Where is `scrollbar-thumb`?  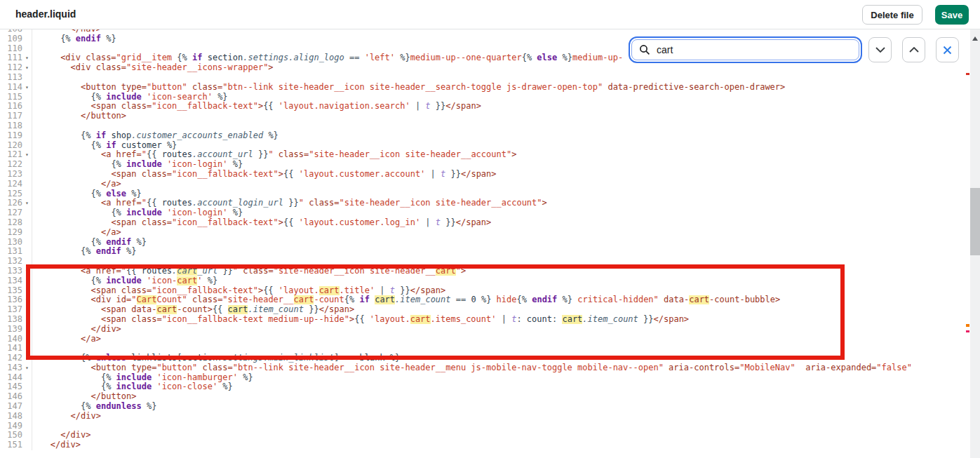
scrollbar-thumb is located at coordinates (975, 222).